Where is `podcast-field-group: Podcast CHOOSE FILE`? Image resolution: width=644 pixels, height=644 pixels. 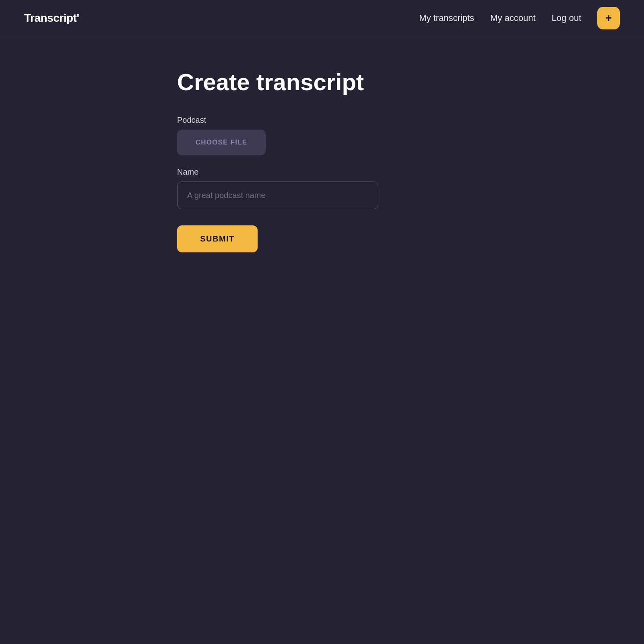 podcast-field-group: Podcast CHOOSE FILE is located at coordinates (278, 135).